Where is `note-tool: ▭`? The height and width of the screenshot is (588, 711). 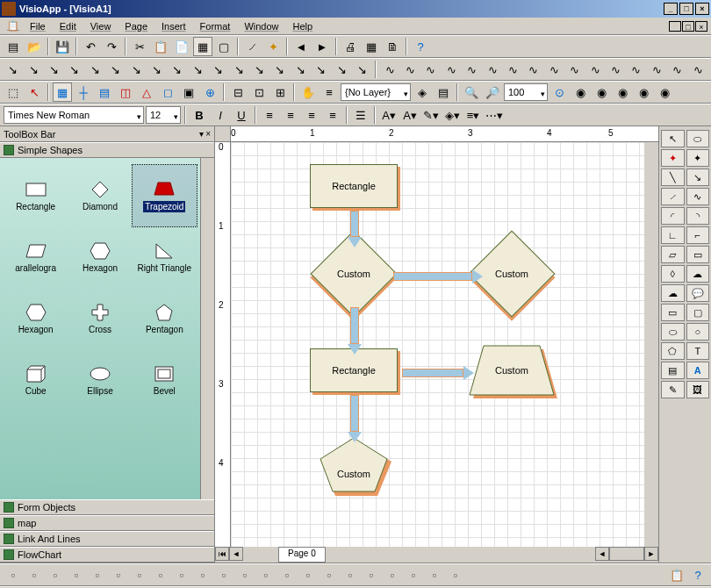
note-tool: ▭ is located at coordinates (699, 255).